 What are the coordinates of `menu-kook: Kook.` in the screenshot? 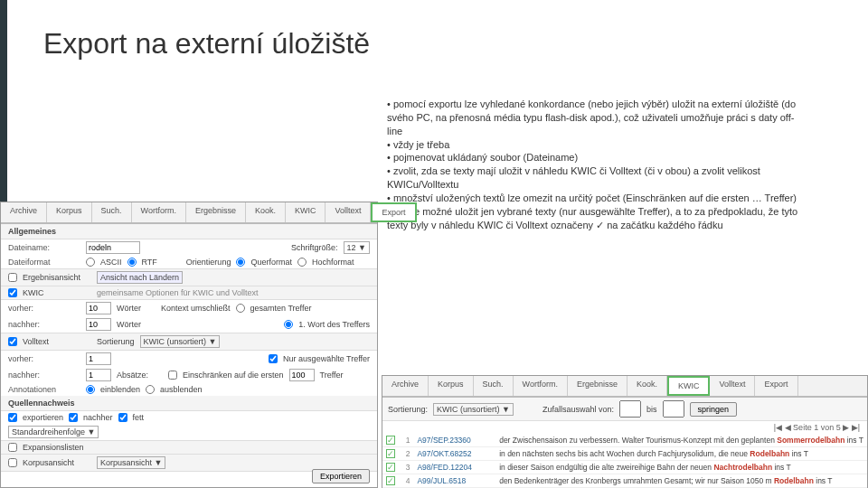 It's located at (266, 212).